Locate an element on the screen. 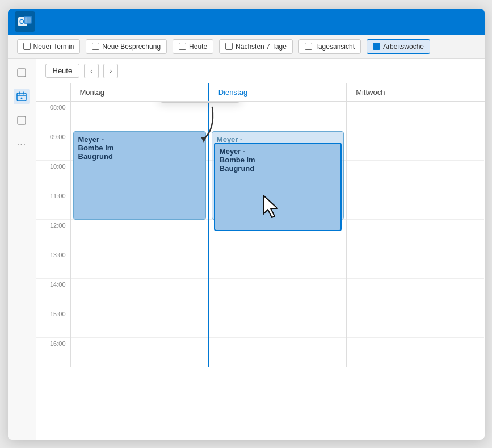 Image resolution: width=492 pixels, height=448 pixels. time-0800: 08:00 is located at coordinates (53, 116).